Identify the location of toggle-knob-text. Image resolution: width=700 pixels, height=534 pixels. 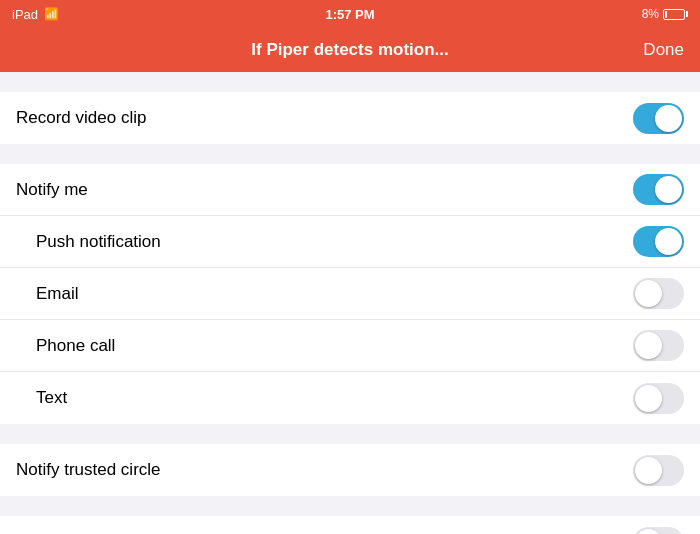
(648, 398).